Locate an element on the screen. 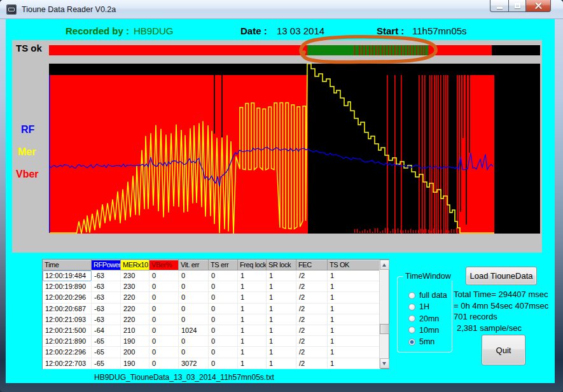  table-row: 12:00:21:500-6421001024011/21 is located at coordinates (216, 331).